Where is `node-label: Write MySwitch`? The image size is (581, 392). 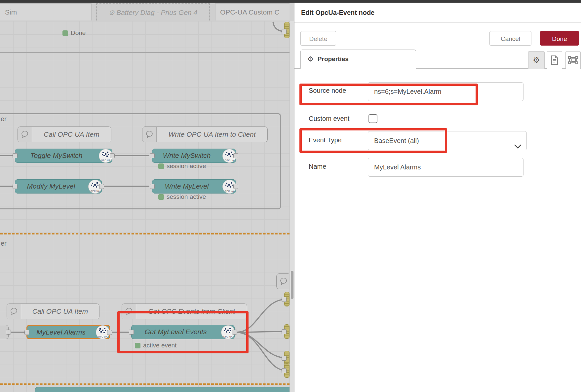 node-label: Write MySwitch is located at coordinates (187, 156).